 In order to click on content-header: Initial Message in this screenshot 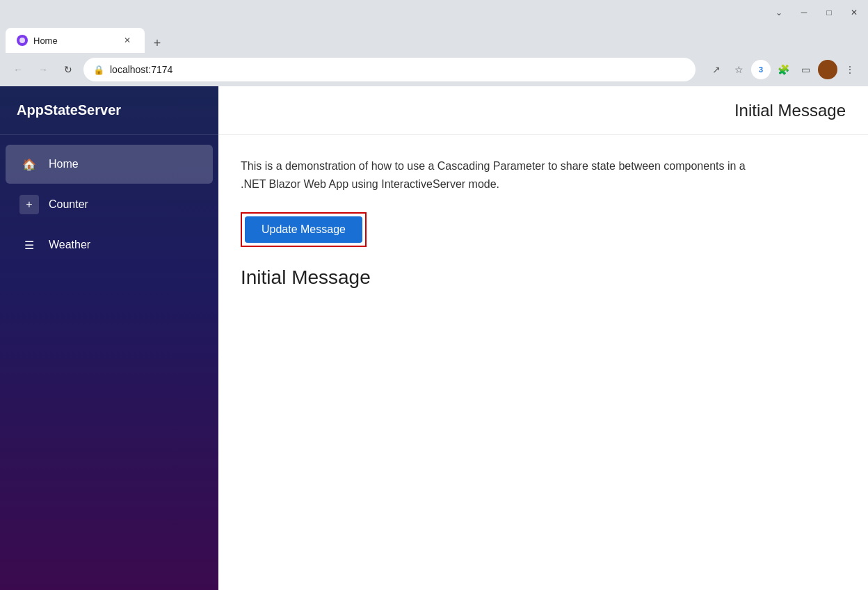, I will do `click(543, 111)`.